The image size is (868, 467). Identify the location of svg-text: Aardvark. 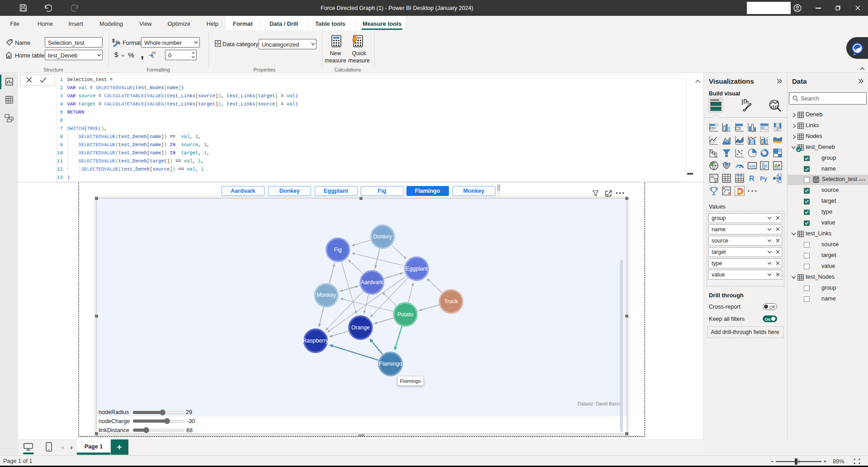
(372, 282).